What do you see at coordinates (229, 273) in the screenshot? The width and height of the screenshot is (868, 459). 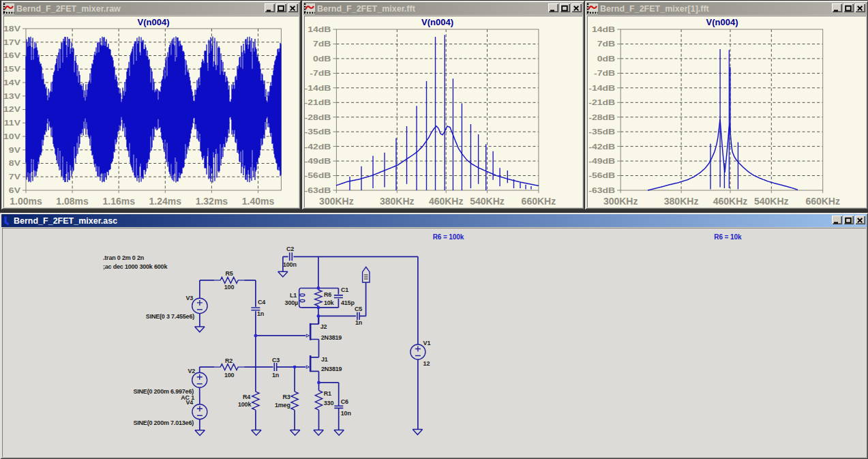 I see `svg-text: R5` at bounding box center [229, 273].